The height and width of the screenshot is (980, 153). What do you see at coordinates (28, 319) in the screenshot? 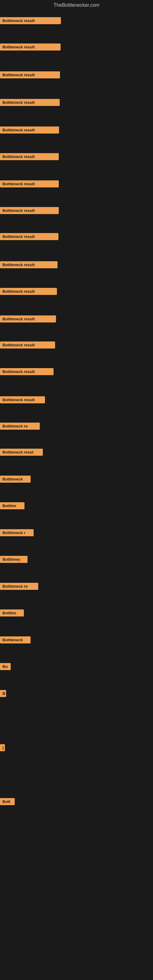
I see `bottleneck-item-12: Bottleneck result` at bounding box center [28, 319].